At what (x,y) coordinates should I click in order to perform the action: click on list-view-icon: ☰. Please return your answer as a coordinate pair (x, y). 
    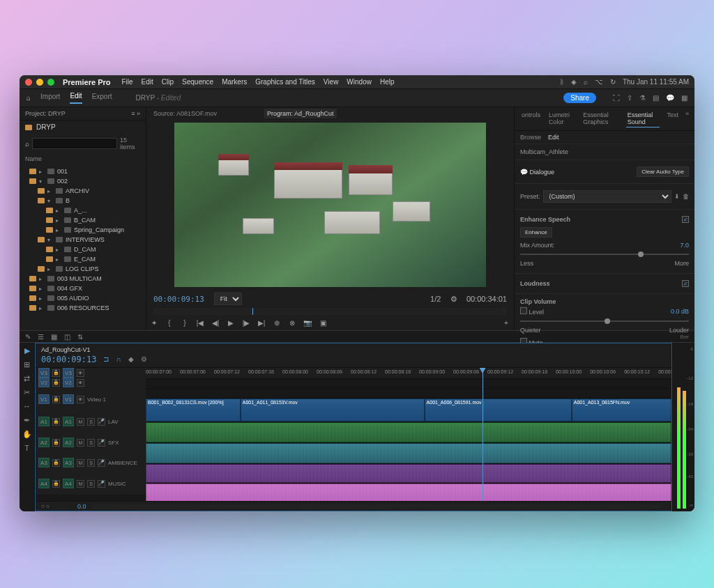
    Looking at the image, I should click on (40, 337).